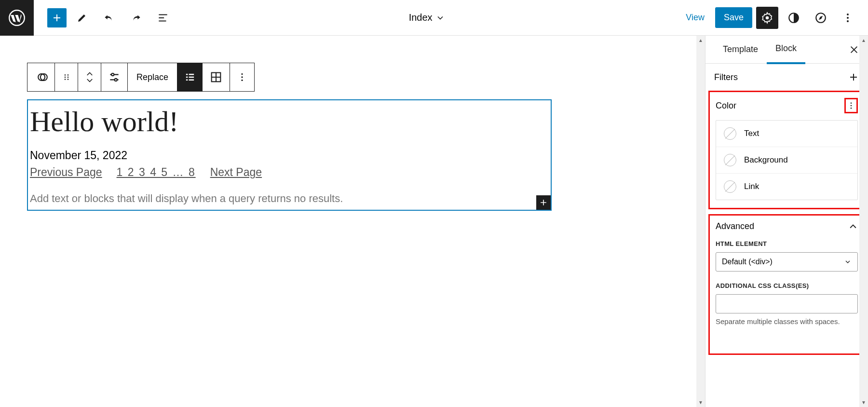  Describe the element at coordinates (787, 160) in the screenshot. I see `color-option-list: Text Background Link` at that location.